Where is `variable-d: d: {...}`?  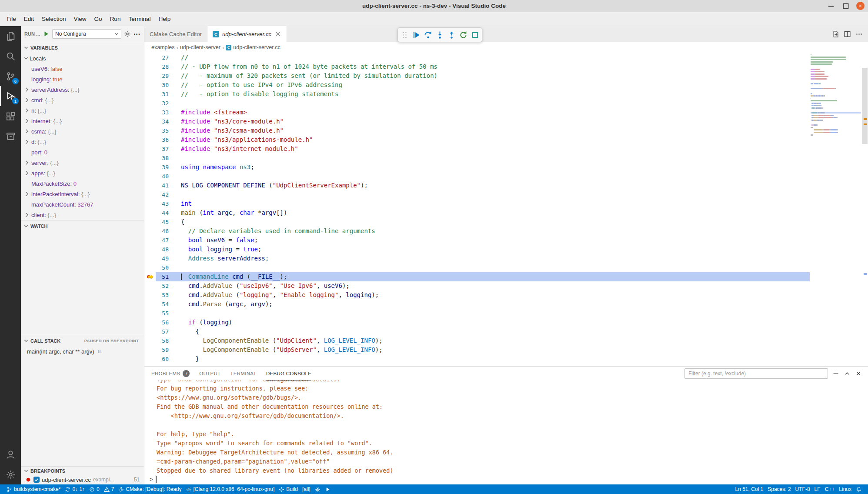
variable-d: d: {...} is located at coordinates (83, 142).